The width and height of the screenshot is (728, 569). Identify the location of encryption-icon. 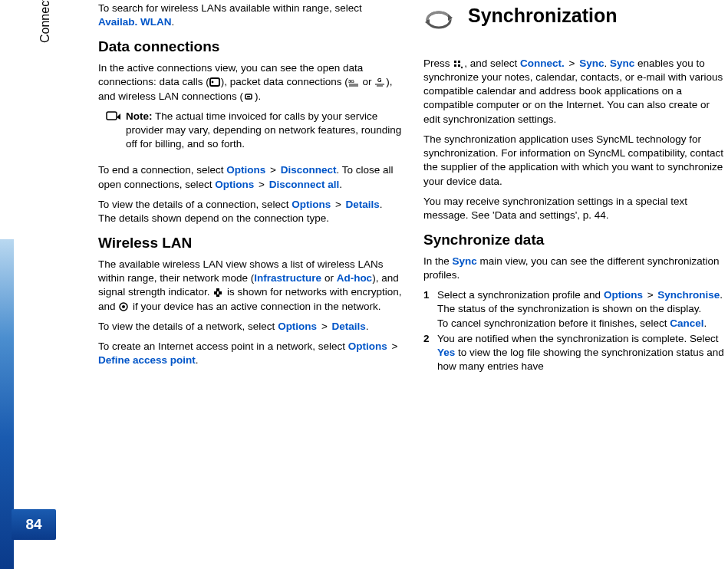
(218, 293).